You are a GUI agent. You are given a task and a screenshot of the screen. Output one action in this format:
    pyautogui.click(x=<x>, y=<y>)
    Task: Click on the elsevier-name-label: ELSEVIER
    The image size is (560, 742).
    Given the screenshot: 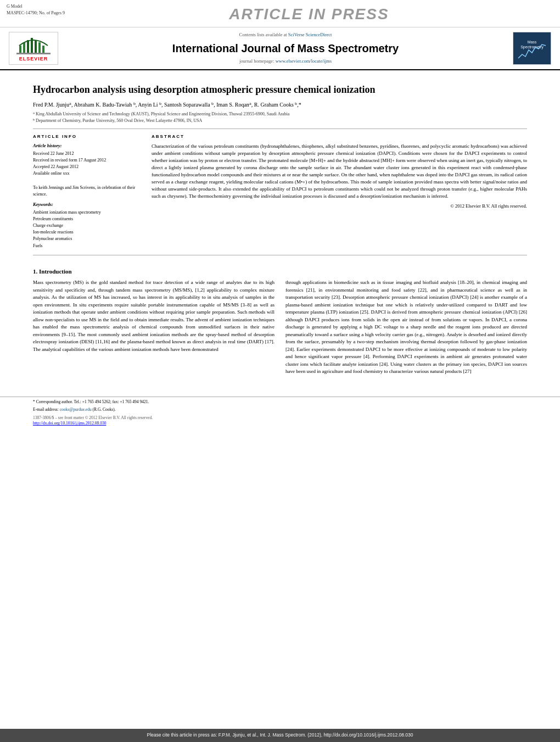 What is the action you would take?
    pyautogui.click(x=34, y=59)
    